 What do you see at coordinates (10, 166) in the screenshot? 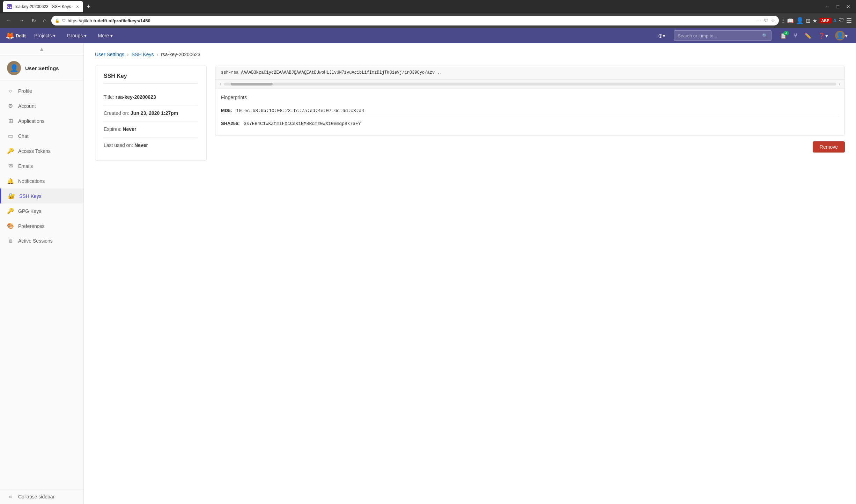
I see `emails-icon: ✉` at bounding box center [10, 166].